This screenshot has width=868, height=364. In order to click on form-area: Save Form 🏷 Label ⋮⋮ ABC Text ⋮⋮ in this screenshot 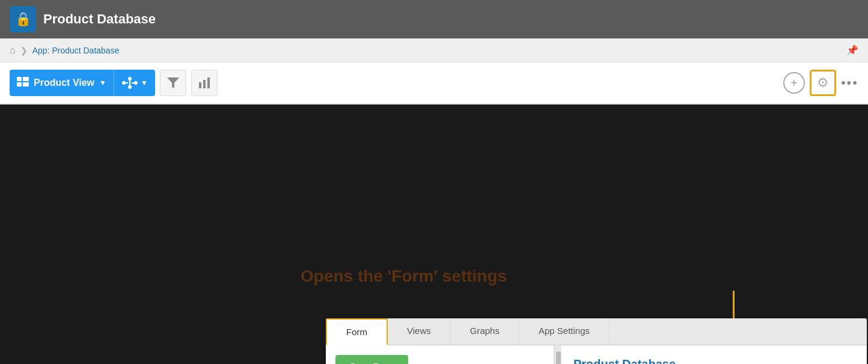, I will do `click(440, 354)`.